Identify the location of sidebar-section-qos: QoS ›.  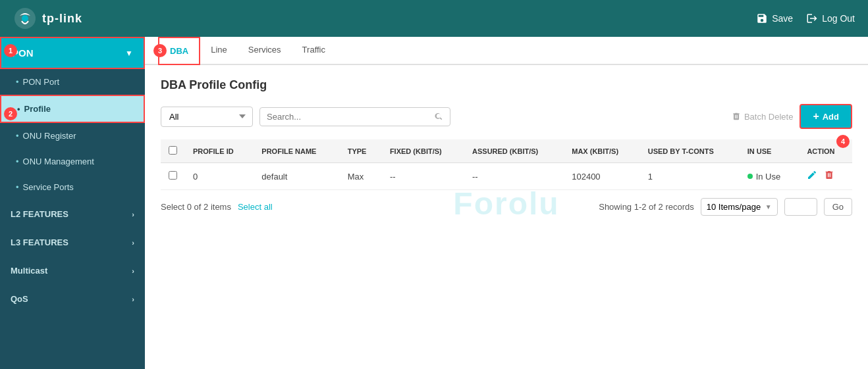
(72, 299).